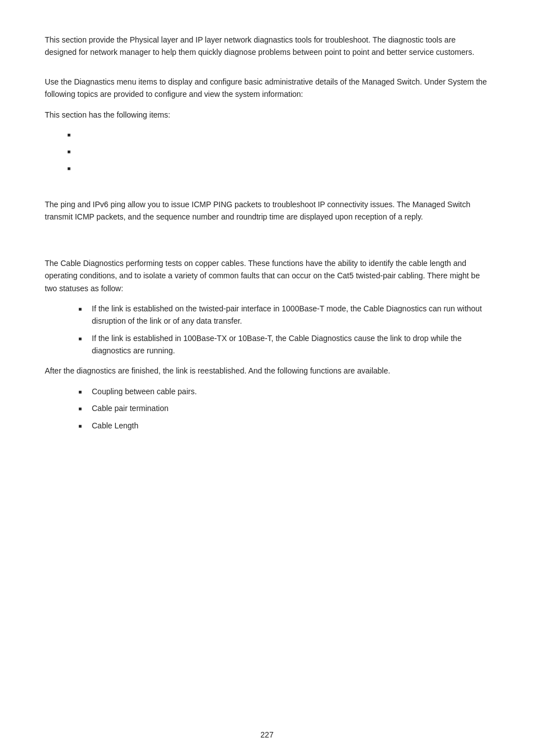 The image size is (534, 756). Describe the element at coordinates (267, 88) in the screenshot. I see `intro-paragraph-2: Use the Diagnastics menu items to displa…` at that location.